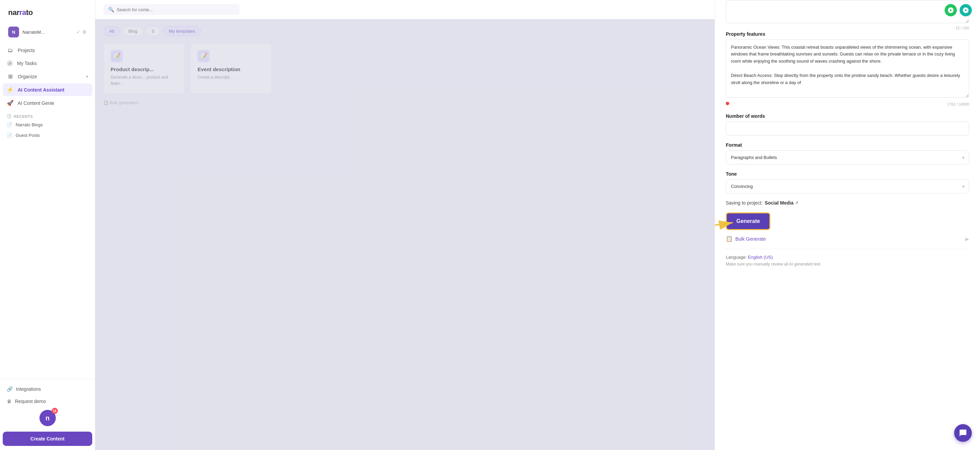  Describe the element at coordinates (47, 389) in the screenshot. I see `sidebar-item-integrations: 🔗 Integrations` at that location.